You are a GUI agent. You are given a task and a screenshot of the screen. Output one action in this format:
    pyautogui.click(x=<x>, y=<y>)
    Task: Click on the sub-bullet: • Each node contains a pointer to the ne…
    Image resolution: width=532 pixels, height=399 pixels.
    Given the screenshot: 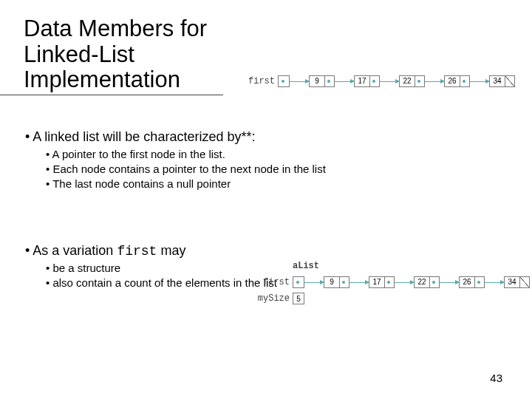 What is the action you would take?
    pyautogui.click(x=278, y=170)
    